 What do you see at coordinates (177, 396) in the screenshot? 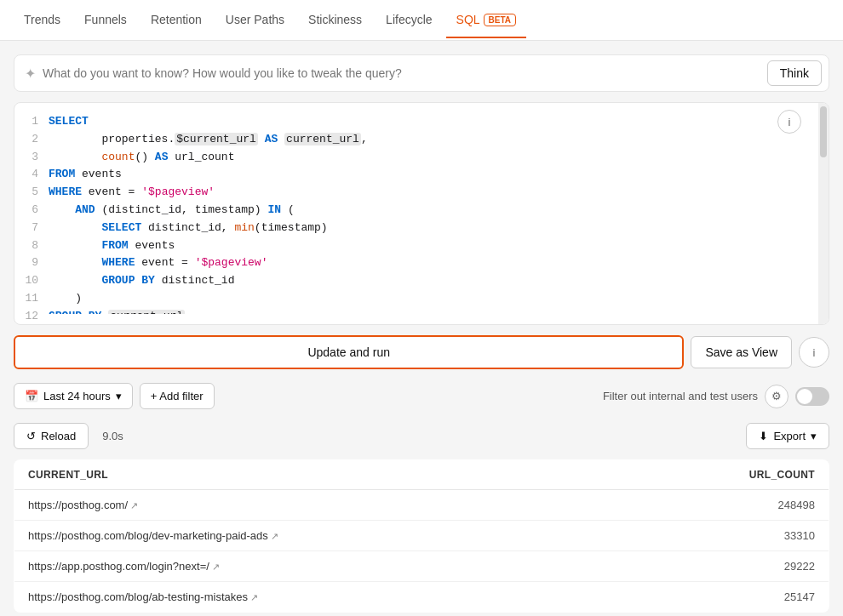
I see `add-filter-button: + Add filter` at bounding box center [177, 396].